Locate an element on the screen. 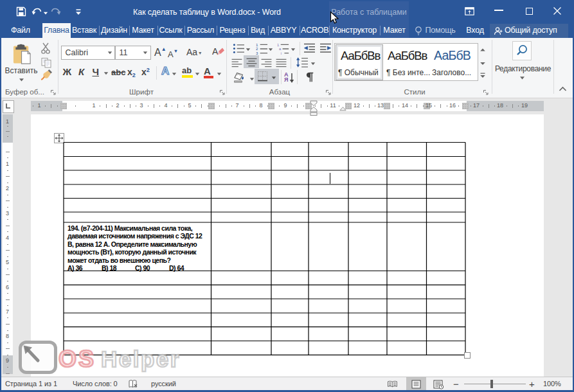 This screenshot has height=392, width=574. svg-text: 3 is located at coordinates (257, 53).